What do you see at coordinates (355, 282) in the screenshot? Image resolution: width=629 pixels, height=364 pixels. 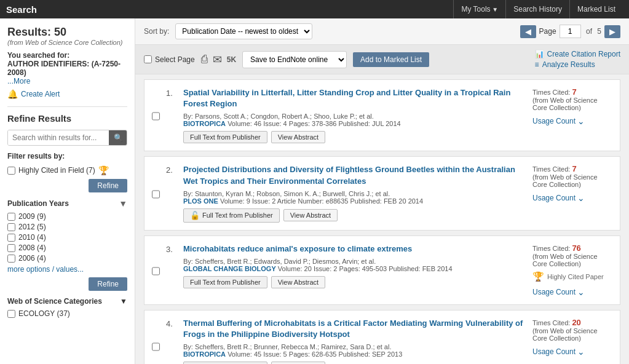 I see `result-actions-2: Full Text from Publisher View Abstract` at bounding box center [355, 282].